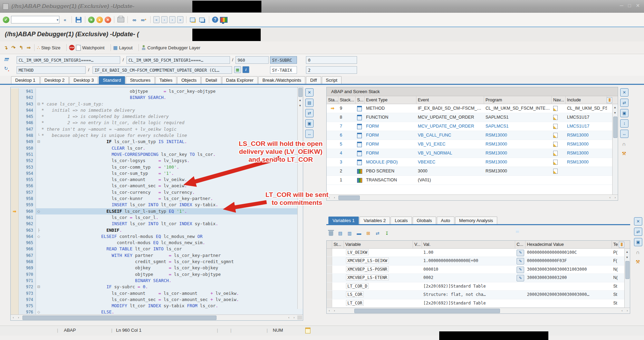  I want to click on tab-memory-analysis: Memory Analysis, so click(476, 220).